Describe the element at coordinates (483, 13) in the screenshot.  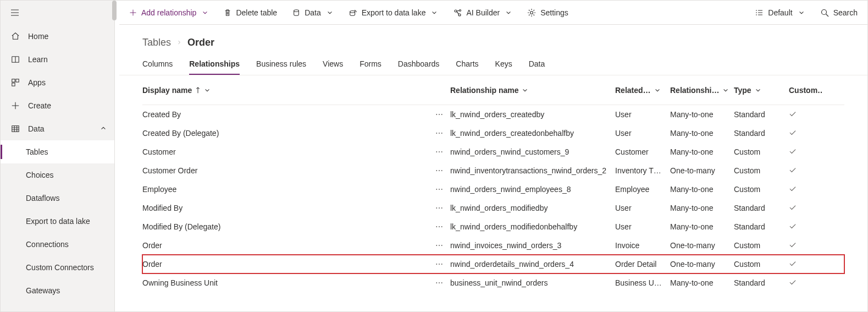
I see `ai-builder-label: AI Builder` at that location.